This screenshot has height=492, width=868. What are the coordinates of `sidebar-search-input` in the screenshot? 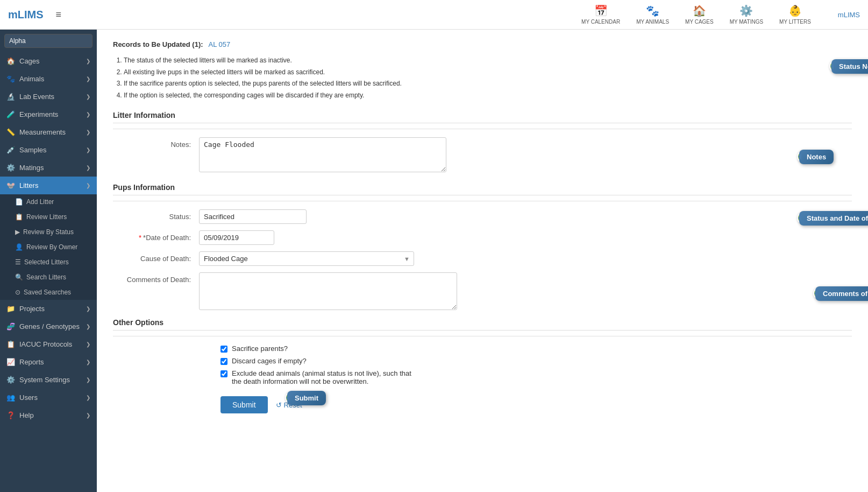 It's located at (48, 41).